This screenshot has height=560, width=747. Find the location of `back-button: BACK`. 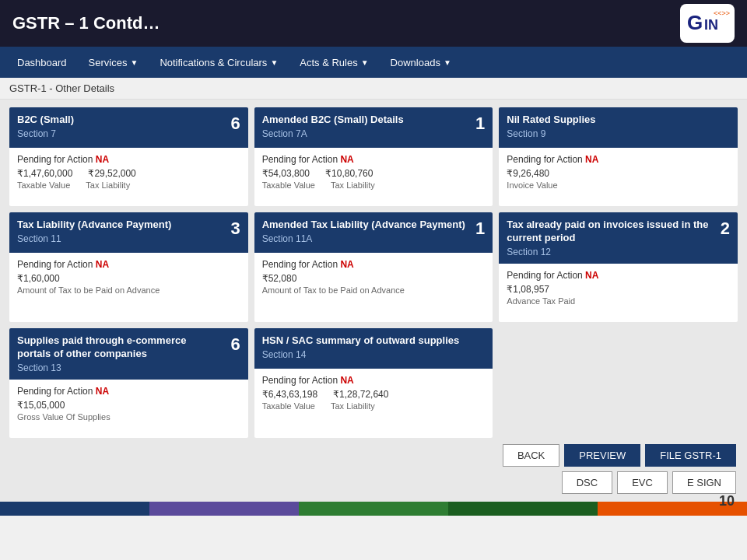

back-button: BACK is located at coordinates (531, 456).